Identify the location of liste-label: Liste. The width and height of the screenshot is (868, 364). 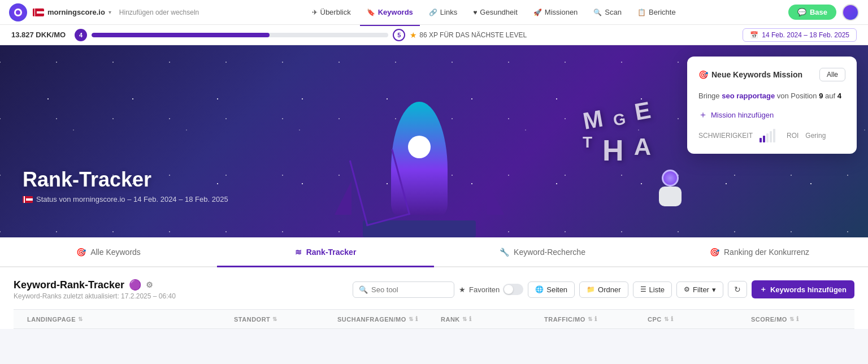
(657, 289).